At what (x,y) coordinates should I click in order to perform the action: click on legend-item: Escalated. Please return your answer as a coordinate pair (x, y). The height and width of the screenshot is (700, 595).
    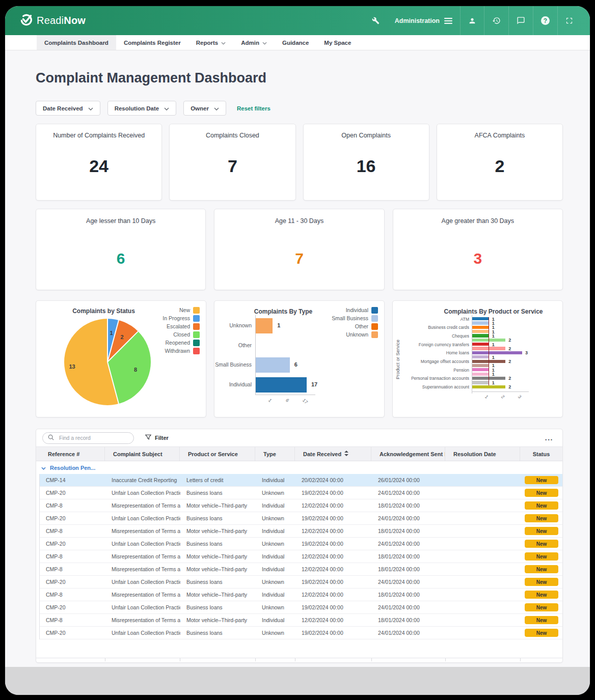
    Looking at the image, I should click on (181, 326).